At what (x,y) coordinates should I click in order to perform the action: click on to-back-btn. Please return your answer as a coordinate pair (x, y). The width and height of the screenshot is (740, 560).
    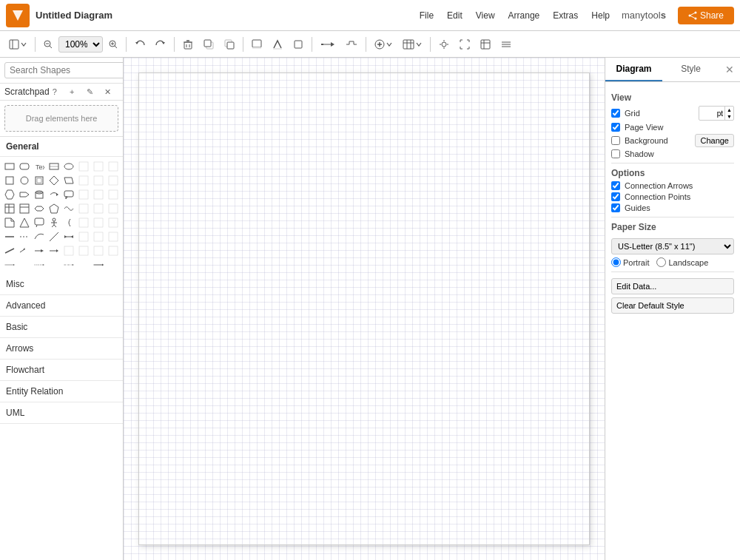
    Looking at the image, I should click on (229, 44).